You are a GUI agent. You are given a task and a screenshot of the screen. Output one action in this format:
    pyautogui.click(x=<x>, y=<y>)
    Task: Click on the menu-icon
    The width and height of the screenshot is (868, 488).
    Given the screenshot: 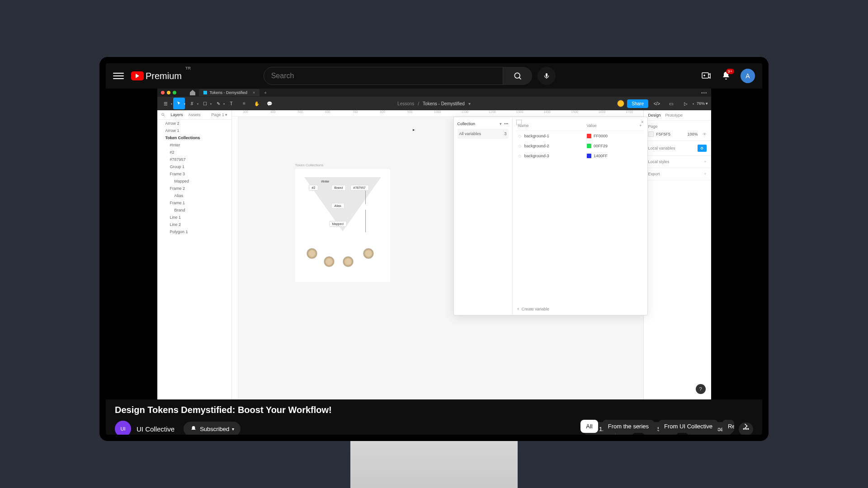 What is the action you would take?
    pyautogui.click(x=118, y=76)
    